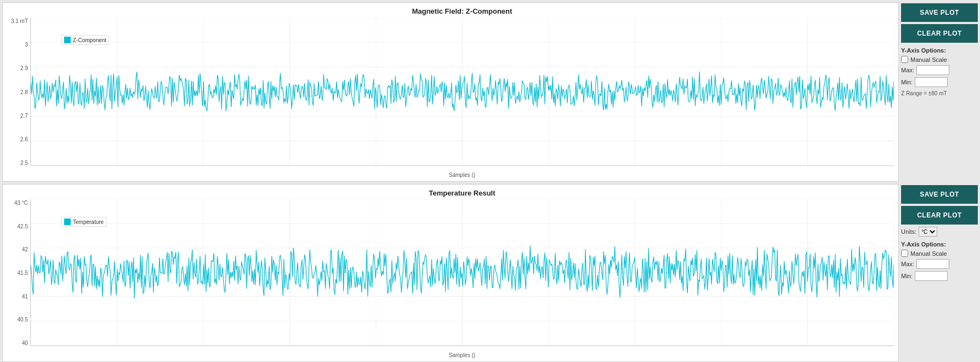 Image resolution: width=980 pixels, height=362 pixels. What do you see at coordinates (24, 139) in the screenshot?
I see `y-tick-5: 2.6` at bounding box center [24, 139].